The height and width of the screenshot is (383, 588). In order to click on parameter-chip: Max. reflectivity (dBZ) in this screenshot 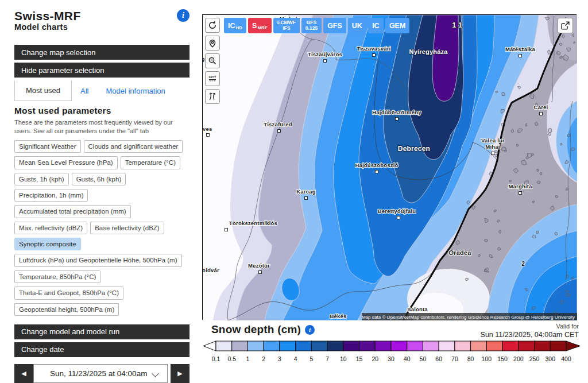, I will do `click(51, 228)`.